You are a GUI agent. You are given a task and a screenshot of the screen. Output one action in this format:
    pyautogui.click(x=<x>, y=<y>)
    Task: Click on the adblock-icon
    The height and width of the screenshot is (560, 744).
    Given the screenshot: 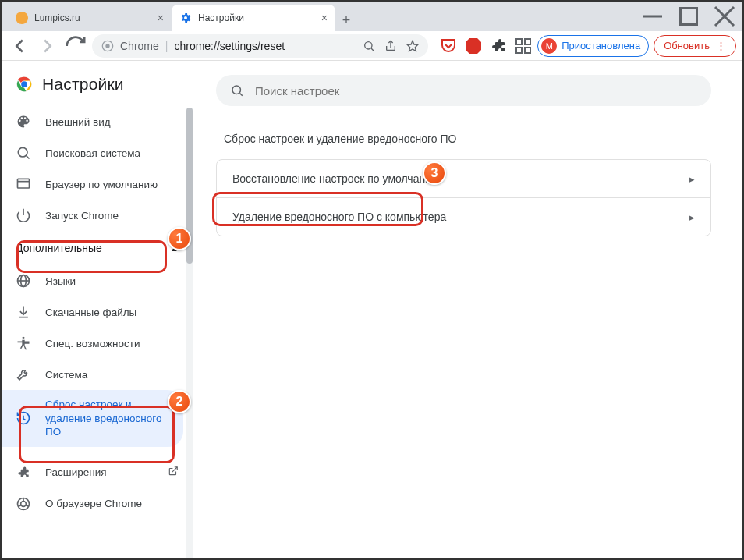 What is the action you would take?
    pyautogui.click(x=473, y=46)
    